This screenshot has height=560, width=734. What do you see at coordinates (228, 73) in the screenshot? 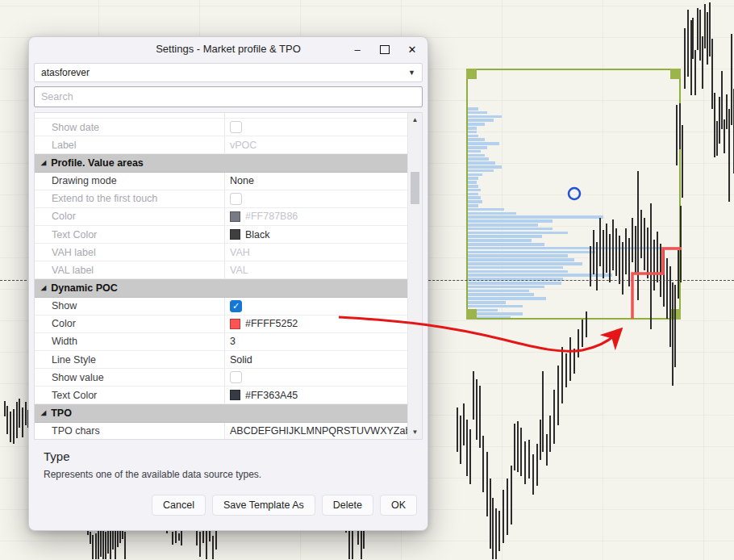
I see `template-selector: atasforever ▼` at bounding box center [228, 73].